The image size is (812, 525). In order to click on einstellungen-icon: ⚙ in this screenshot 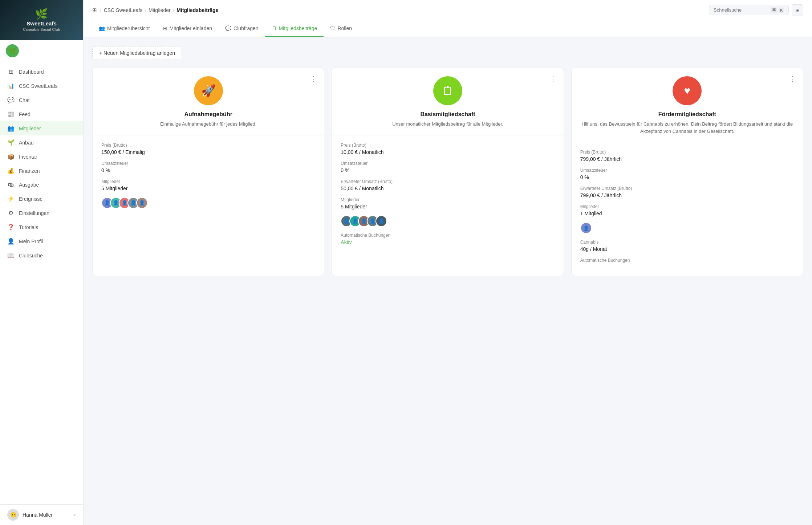, I will do `click(11, 213)`.